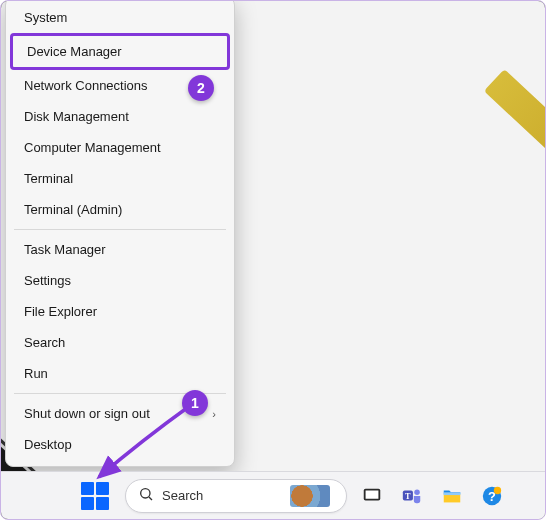  I want to click on menu-item-label: Device Manager, so click(74, 52).